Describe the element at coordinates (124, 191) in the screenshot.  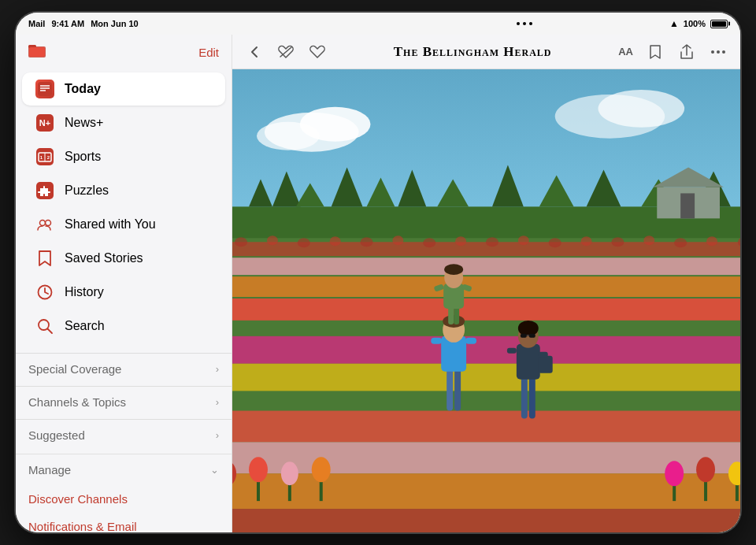
I see `sidebar-item-puzzles: Puzzles` at that location.